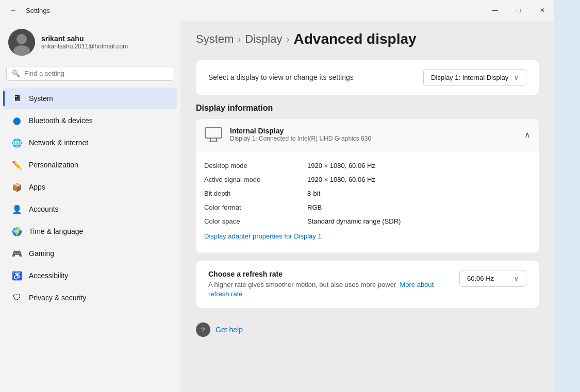  What do you see at coordinates (355, 39) in the screenshot?
I see `breadcrumb-current: Advanced display` at bounding box center [355, 39].